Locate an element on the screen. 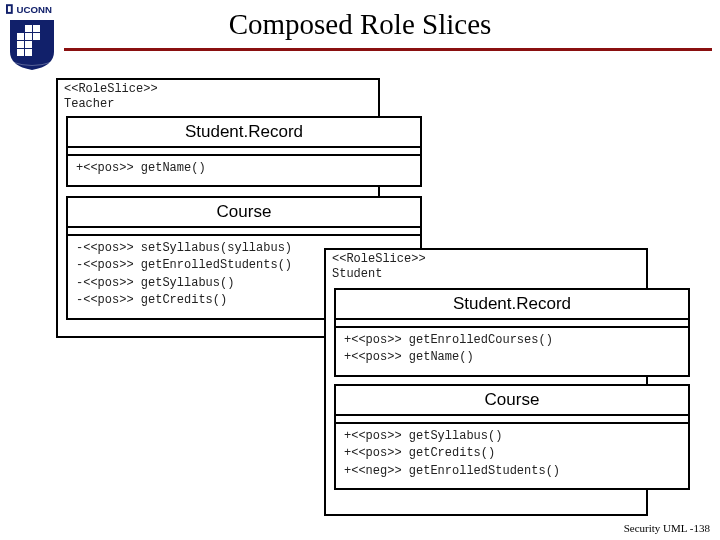 This screenshot has width=720, height=540. student-course: Course +<<pos>> getSyllabus() +<<pos>> g… is located at coordinates (512, 437).